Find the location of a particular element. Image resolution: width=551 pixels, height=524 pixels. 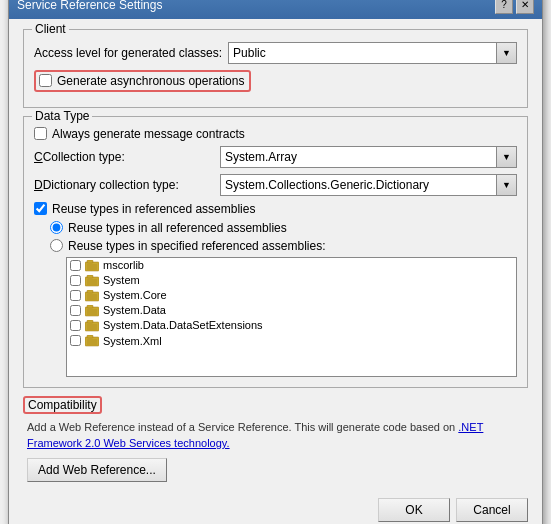

list-item: System.Core is located at coordinates (292, 296).